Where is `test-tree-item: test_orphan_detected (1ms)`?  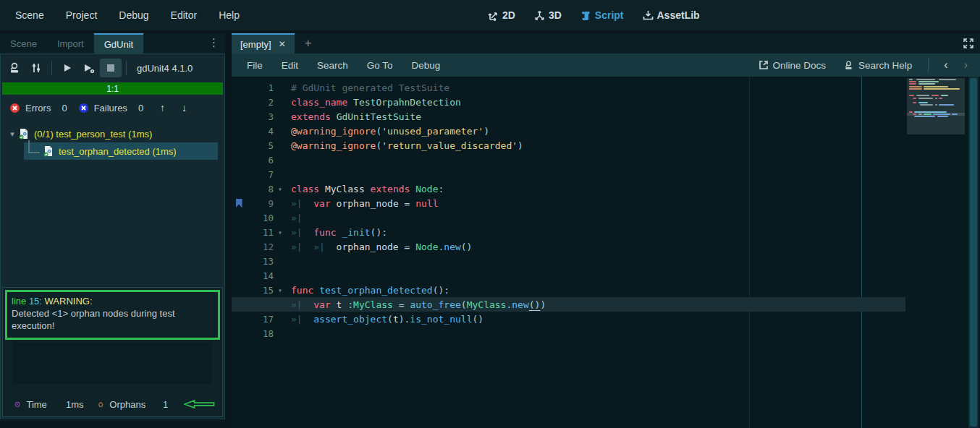
test-tree-item: test_orphan_detected (1ms) is located at coordinates (121, 151).